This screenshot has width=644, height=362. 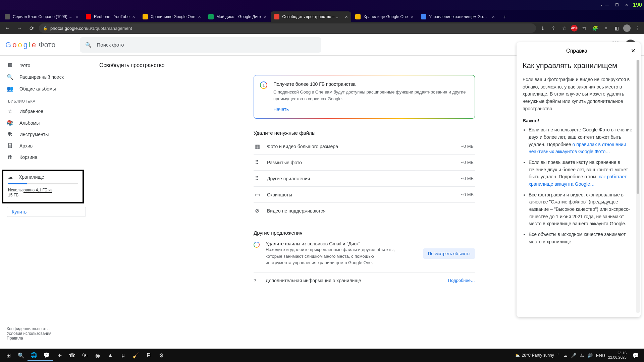 I want to click on tray-volume-icon: 🔊, so click(x=590, y=355).